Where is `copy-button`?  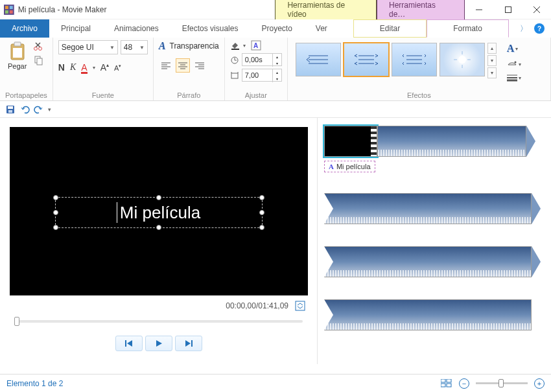
copy-button is located at coordinates (39, 60).